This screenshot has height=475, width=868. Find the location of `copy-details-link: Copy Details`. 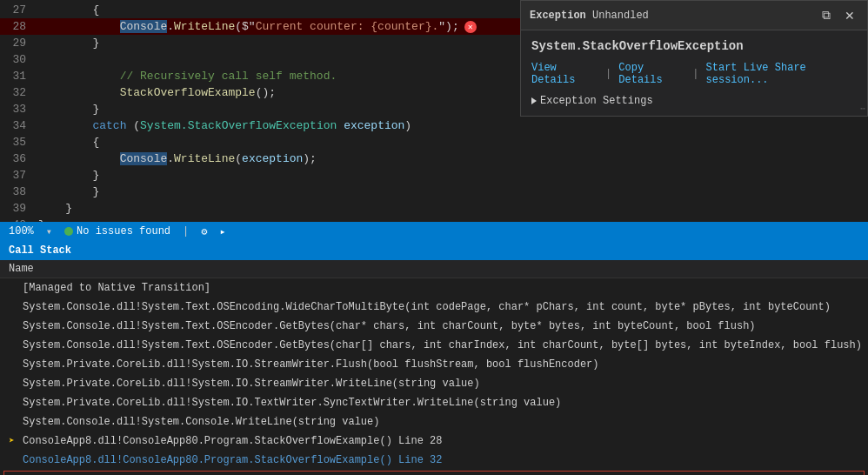

copy-details-link: Copy Details is located at coordinates (652, 74).